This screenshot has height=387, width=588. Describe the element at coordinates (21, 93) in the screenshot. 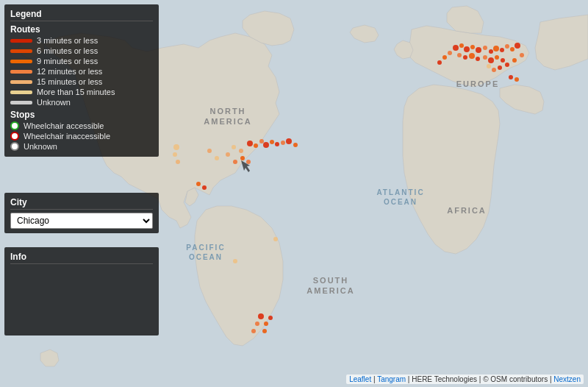

I see `route-6-icon` at that location.